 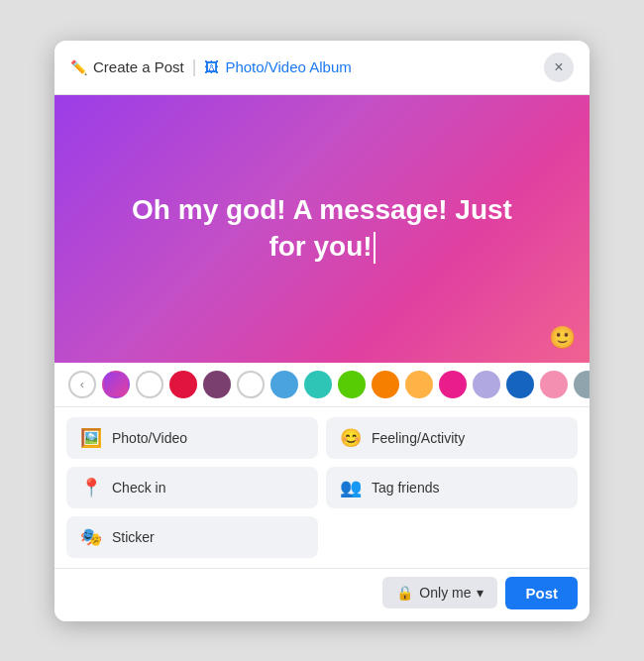 I want to click on header-left: ✏️ Create a Post, so click(x=127, y=67).